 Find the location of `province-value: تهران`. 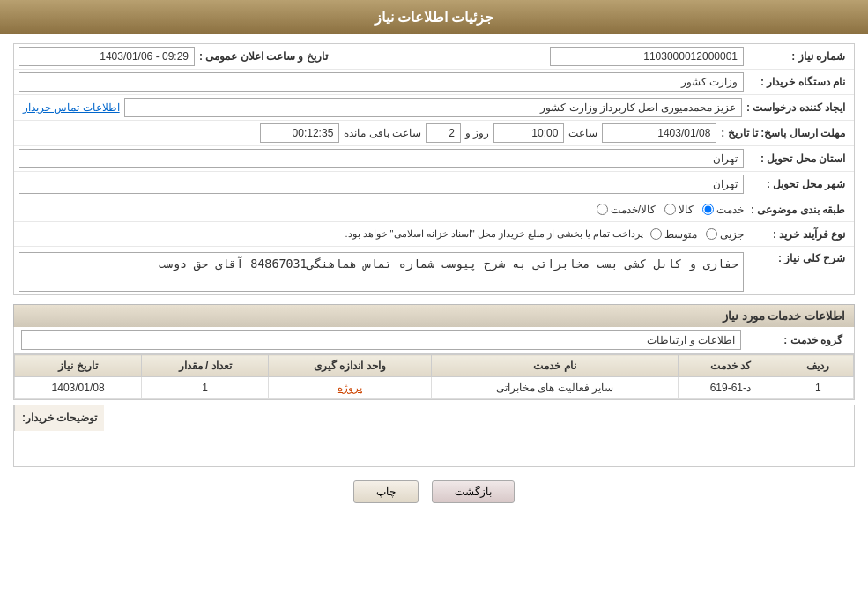

province-value: تهران is located at coordinates (381, 159).